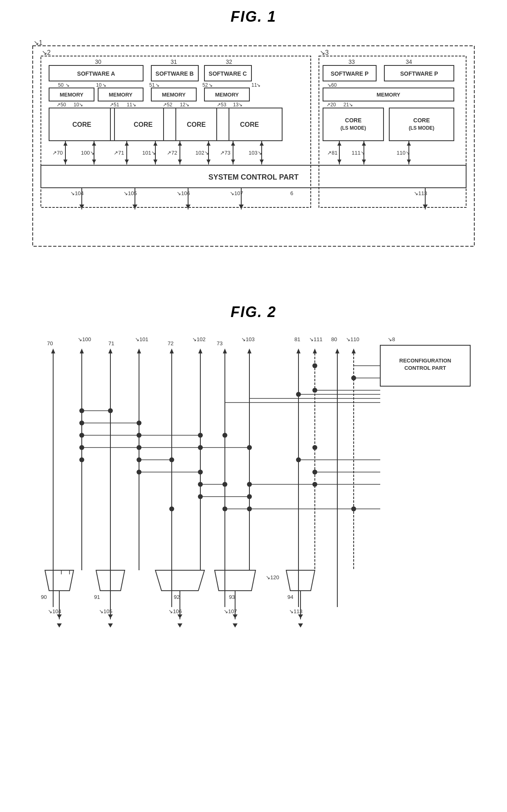 This screenshot has width=507, height=812. What do you see at coordinates (99, 85) in the screenshot?
I see `svg-text: 10` at bounding box center [99, 85].